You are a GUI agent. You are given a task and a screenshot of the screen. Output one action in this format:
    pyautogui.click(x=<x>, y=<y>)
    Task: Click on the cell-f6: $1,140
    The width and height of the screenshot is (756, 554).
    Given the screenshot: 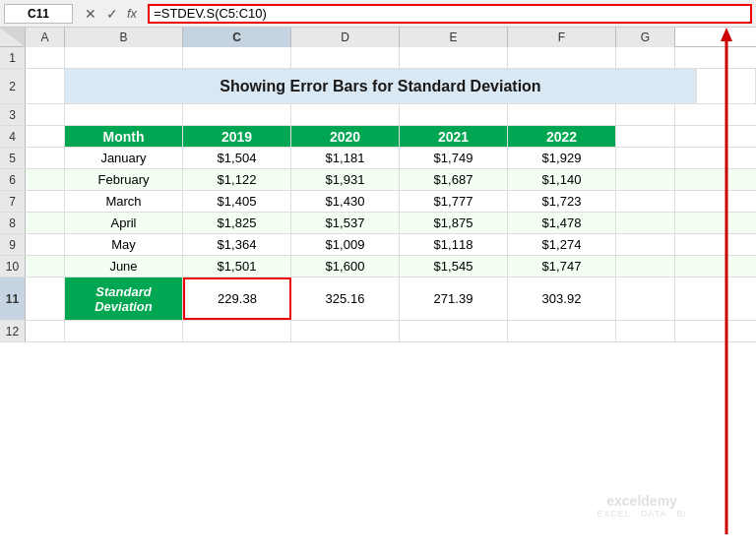 What is the action you would take?
    pyautogui.click(x=562, y=179)
    